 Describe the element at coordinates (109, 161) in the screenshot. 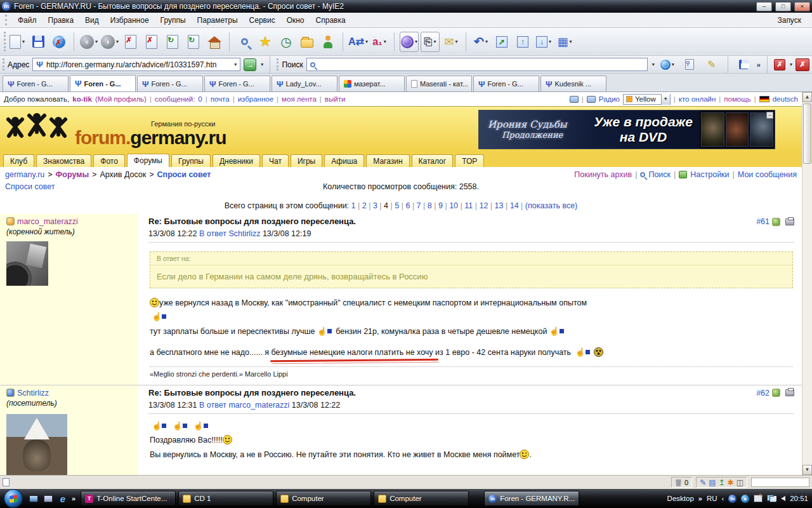

I see `nav-tab-foto: Фото` at that location.